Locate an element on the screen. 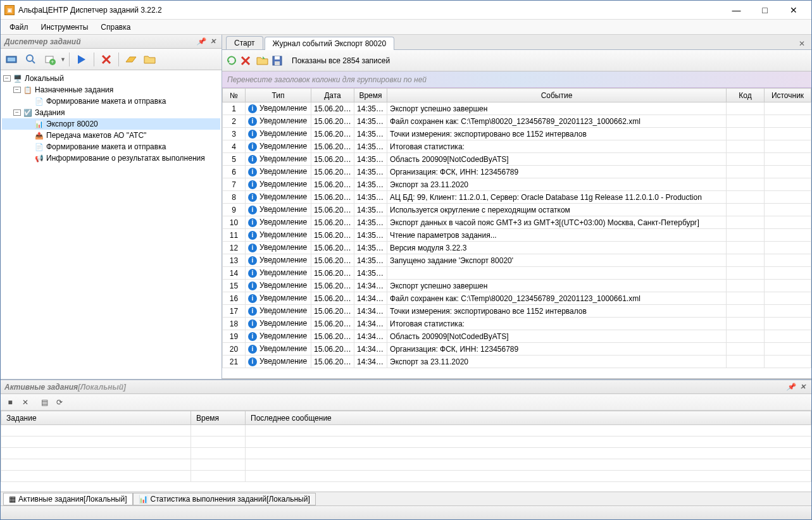 This screenshot has height=520, width=812. col-num: № is located at coordinates (234, 96).